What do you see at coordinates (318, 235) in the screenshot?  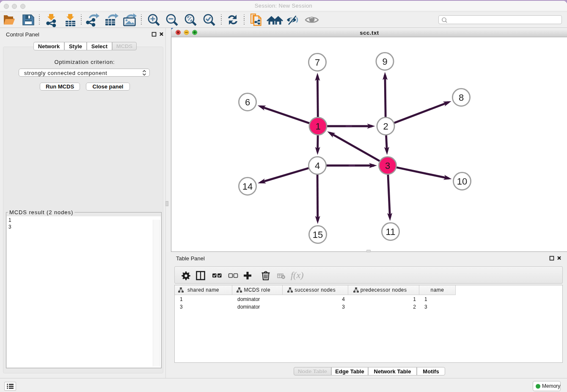 I see `svg-text: 15` at bounding box center [318, 235].